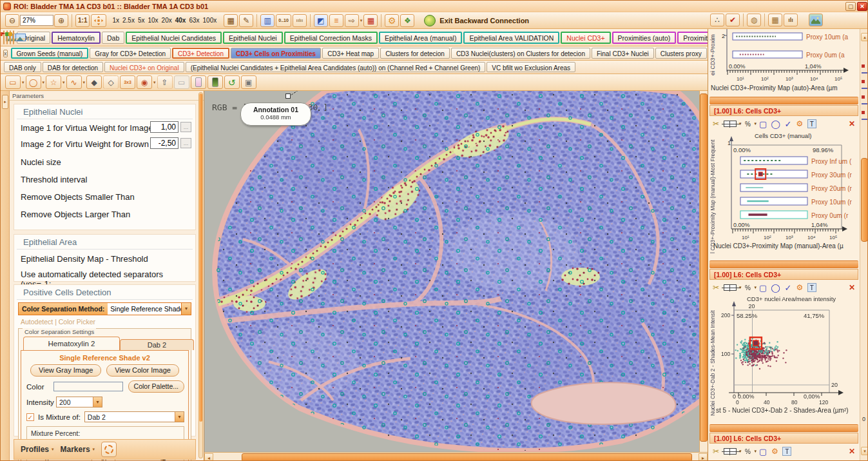  I want to click on image-tab: Epithelial Nuclei, so click(253, 37).